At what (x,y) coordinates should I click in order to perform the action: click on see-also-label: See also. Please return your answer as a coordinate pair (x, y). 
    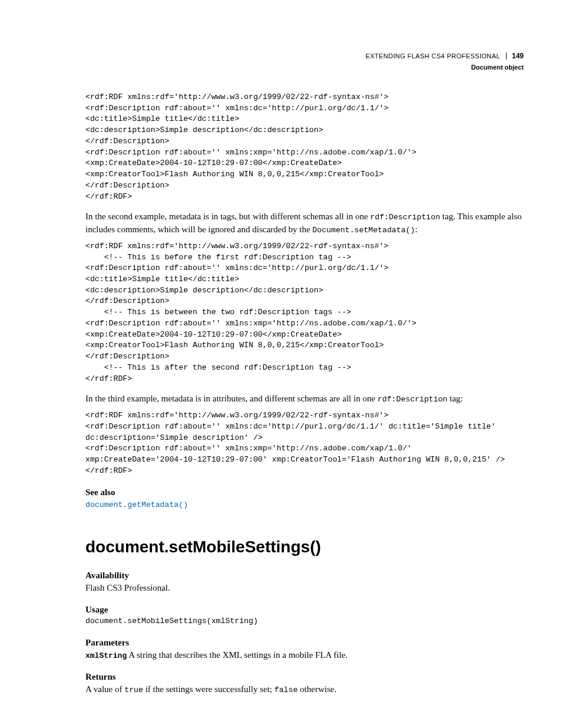
    Looking at the image, I should click on (305, 493).